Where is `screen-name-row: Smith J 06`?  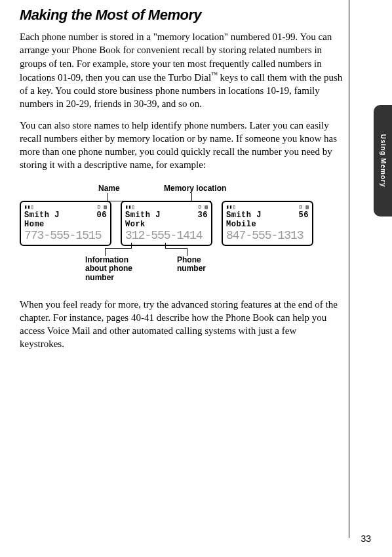
screen-name-row: Smith J 06 is located at coordinates (66, 215).